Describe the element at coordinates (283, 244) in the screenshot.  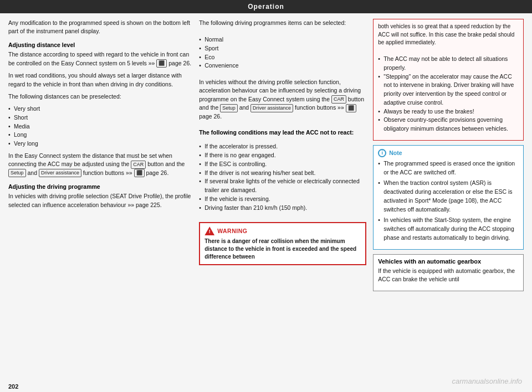
I see `warning-box: WARNING There is a danger of rear collis…` at that location.